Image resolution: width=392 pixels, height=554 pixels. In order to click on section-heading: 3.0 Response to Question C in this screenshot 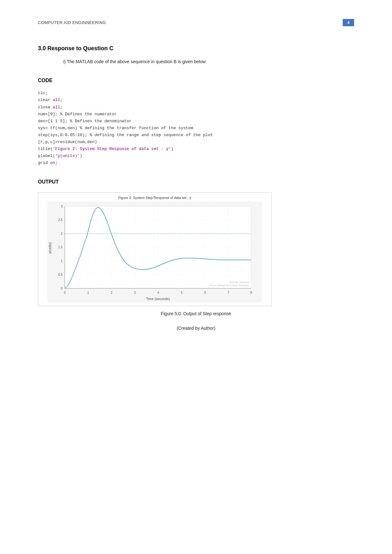, I will do `click(196, 49)`.